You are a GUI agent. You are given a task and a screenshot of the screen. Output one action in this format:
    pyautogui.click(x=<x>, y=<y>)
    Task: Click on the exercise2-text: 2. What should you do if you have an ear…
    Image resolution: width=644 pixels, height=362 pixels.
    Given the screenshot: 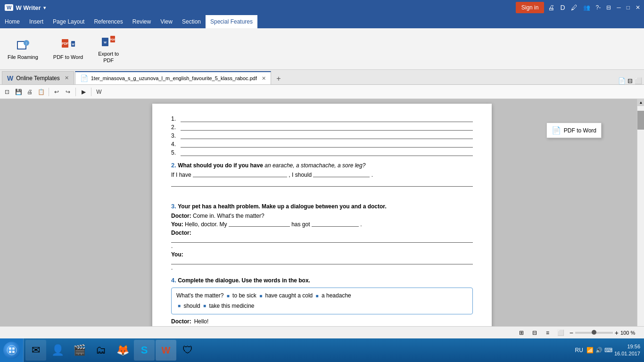 What is the action you would take?
    pyautogui.click(x=322, y=165)
    